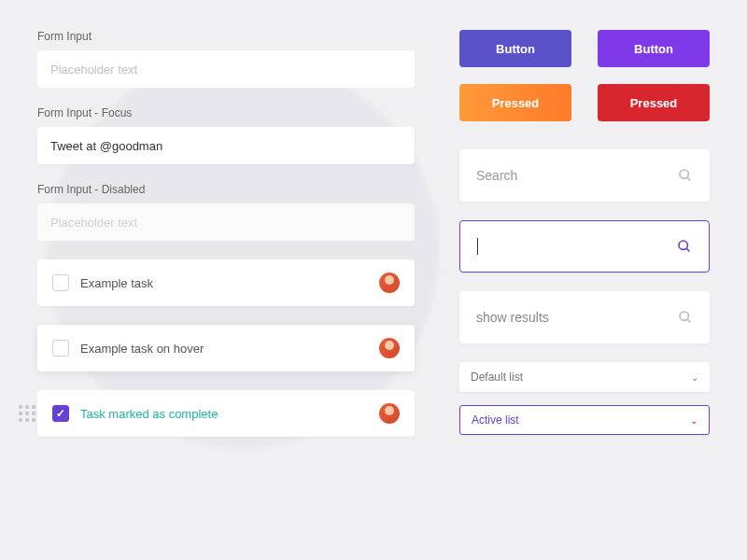 The image size is (747, 560). What do you see at coordinates (226, 222) in the screenshot?
I see `form-input-disabled` at bounding box center [226, 222].